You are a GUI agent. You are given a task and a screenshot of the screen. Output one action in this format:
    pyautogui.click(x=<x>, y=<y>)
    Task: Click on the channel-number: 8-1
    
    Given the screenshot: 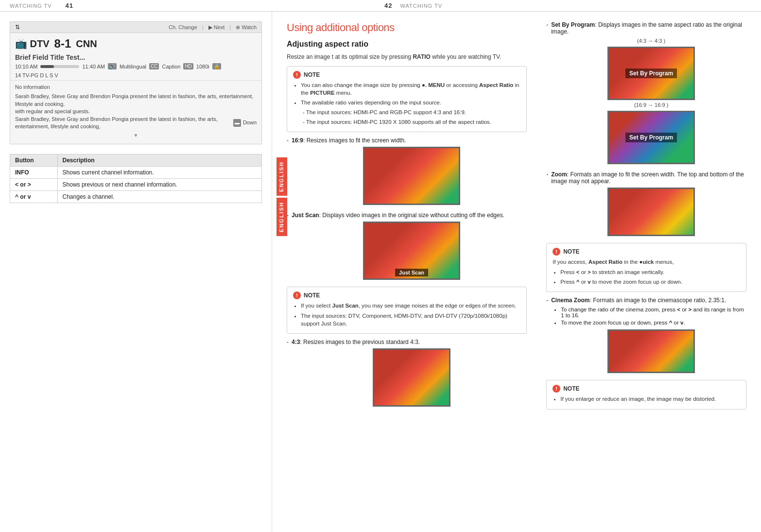 What is the action you would take?
    pyautogui.click(x=63, y=44)
    